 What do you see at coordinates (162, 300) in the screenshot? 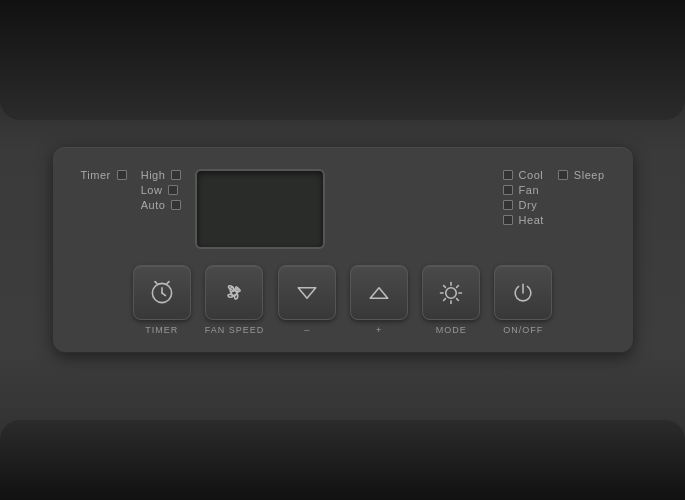
I see `timer-btn-group: TIMER` at bounding box center [162, 300].